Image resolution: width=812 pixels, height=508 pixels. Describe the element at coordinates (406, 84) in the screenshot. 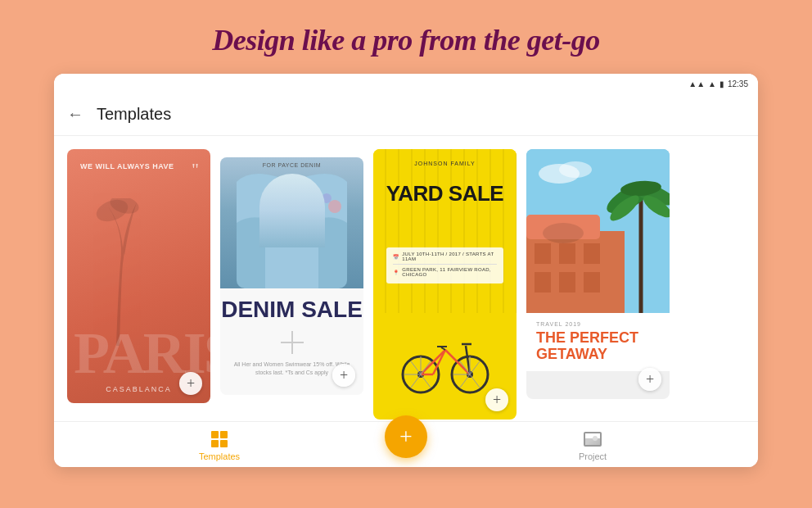

I see `status-bar: ▲▲ ▲ ▮ 12:35` at that location.